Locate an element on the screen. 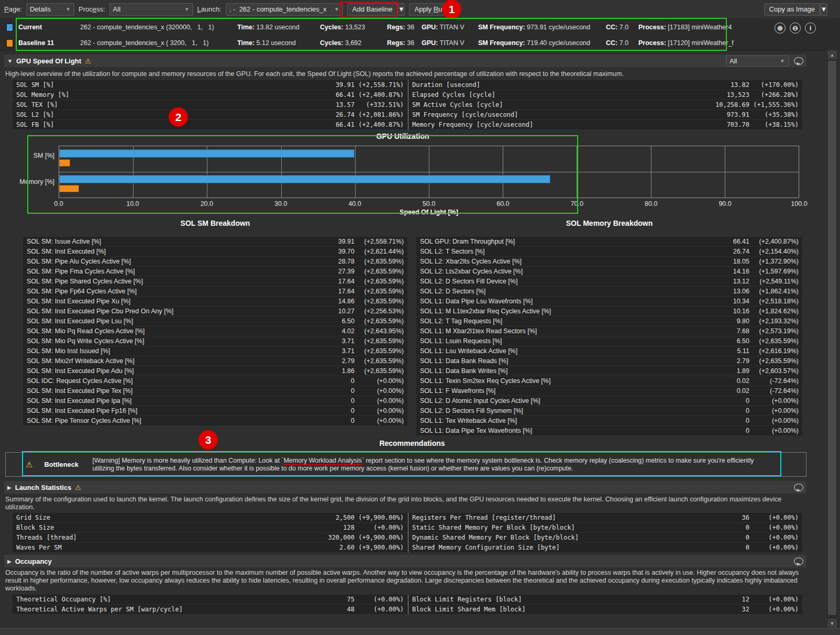 This screenshot has width=840, height=635. baseline-field-regs: Regs: 36 is located at coordinates (404, 27).